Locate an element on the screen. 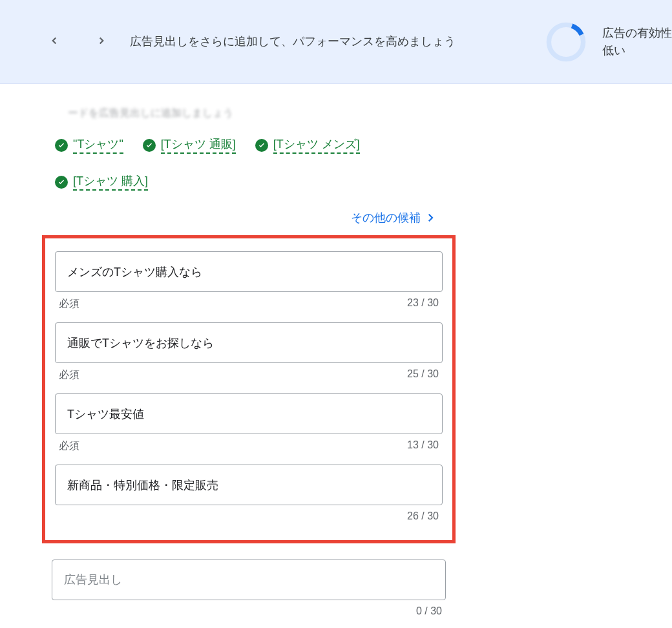 The height and width of the screenshot is (628, 672). banner-message: 広告見出しをさらに追加して、パフォーマンスを高めましょう is located at coordinates (293, 41).